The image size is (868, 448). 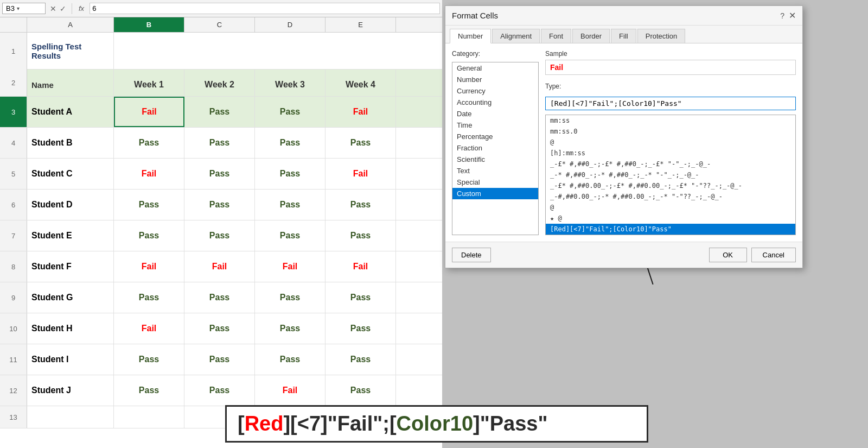 What do you see at coordinates (495, 137) in the screenshot?
I see `category-item-percentage: Percentage` at bounding box center [495, 137].